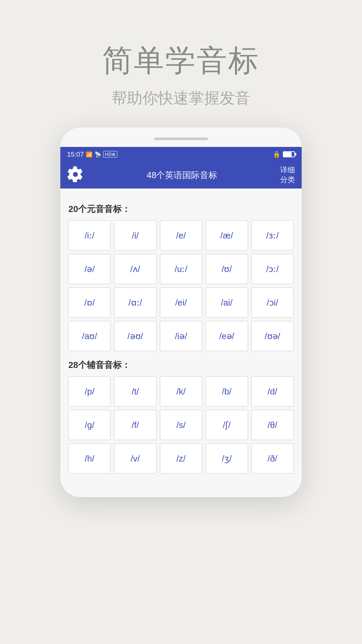  Describe the element at coordinates (288, 175) in the screenshot. I see `detail-button: 详细 分类` at that location.